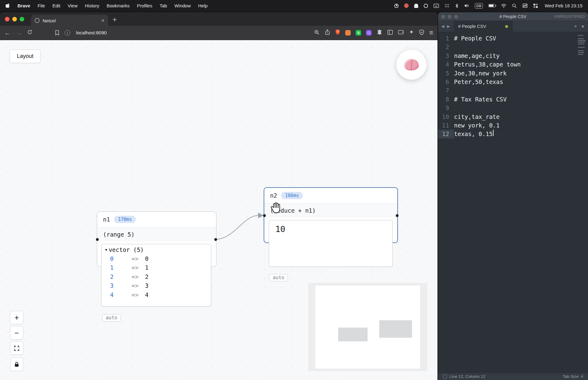 This screenshot has width=588, height=380. I want to click on editor-line: 8# Tax Rates CSV, so click(513, 99).